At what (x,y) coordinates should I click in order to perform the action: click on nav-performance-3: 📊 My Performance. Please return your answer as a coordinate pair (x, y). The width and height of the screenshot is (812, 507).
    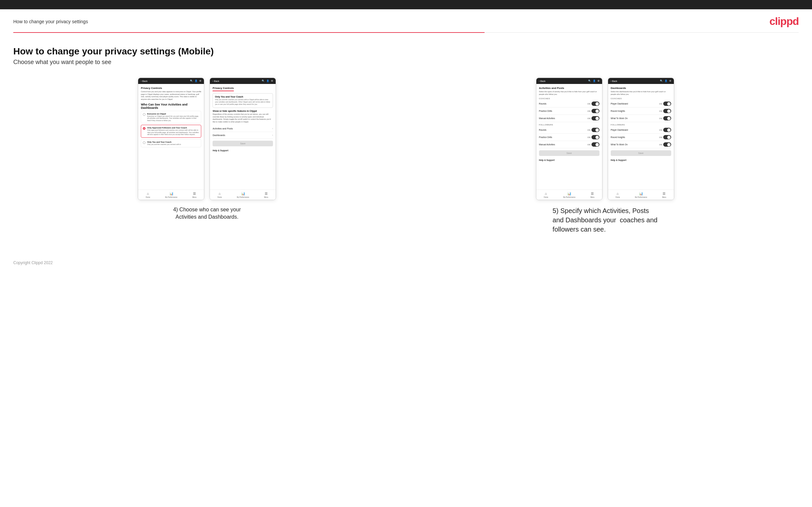
    Looking at the image, I should click on (569, 195).